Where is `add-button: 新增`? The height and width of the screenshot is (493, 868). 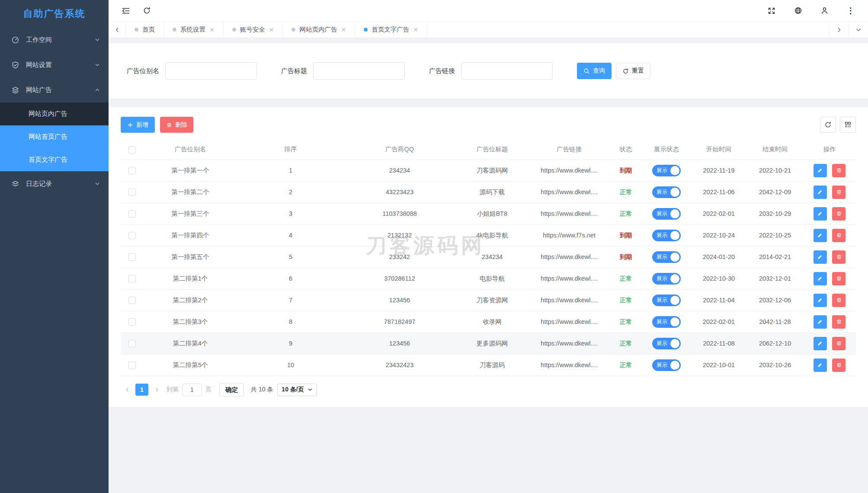 add-button: 新增 is located at coordinates (138, 125).